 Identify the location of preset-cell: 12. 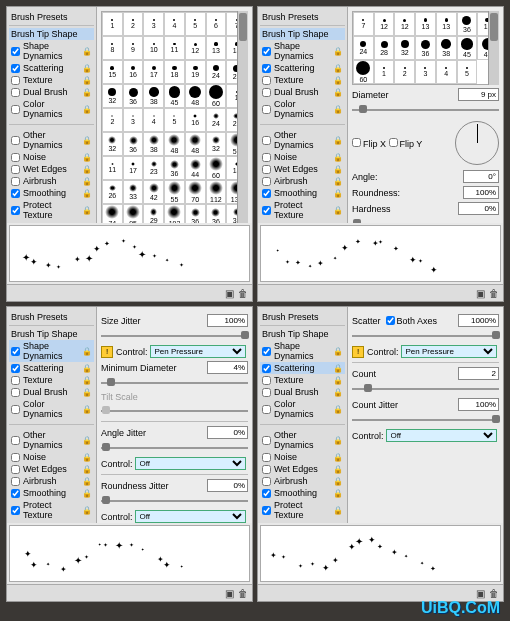
(384, 24).